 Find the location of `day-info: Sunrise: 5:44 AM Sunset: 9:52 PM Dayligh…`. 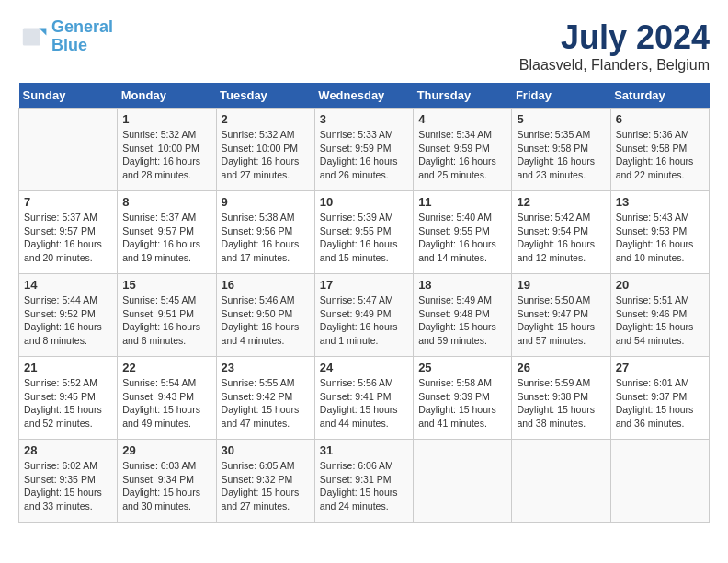

day-info: Sunrise: 5:44 AM Sunset: 9:52 PM Dayligh… is located at coordinates (68, 320).